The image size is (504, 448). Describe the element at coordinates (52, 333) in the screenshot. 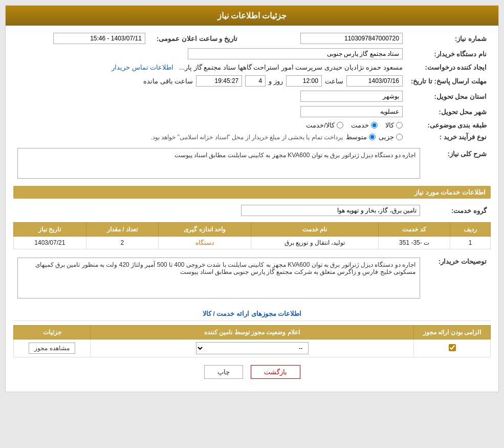

I see `permits-col-joziat: جزئیات` at that location.